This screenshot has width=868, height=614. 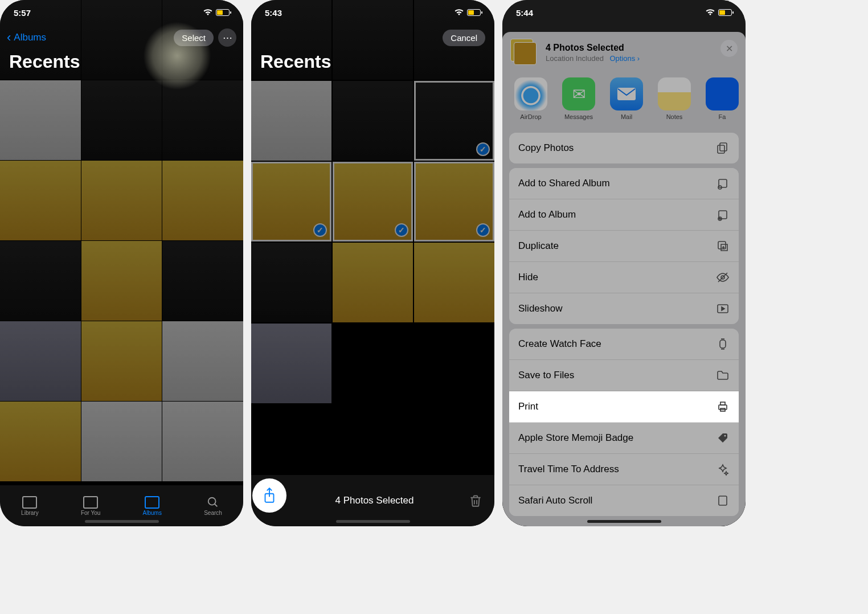 I want to click on more-button: ⋯, so click(x=227, y=38).